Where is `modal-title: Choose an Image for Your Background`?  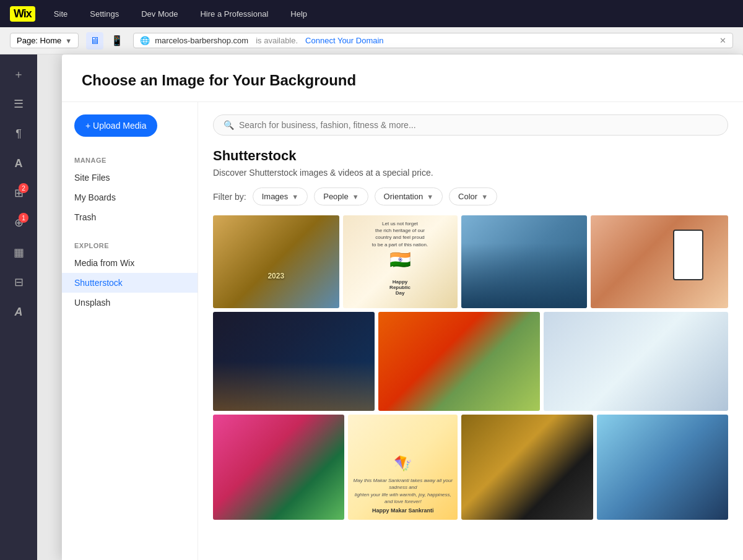
modal-title: Choose an Image for Your Background is located at coordinates (402, 80).